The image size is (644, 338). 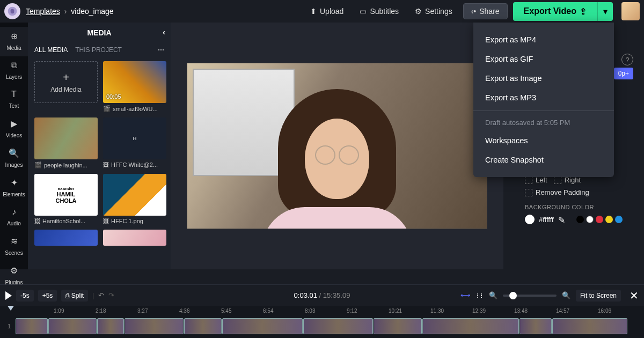 What do you see at coordinates (434, 11) in the screenshot?
I see `settings-button: ⚙ Settings` at bounding box center [434, 11].